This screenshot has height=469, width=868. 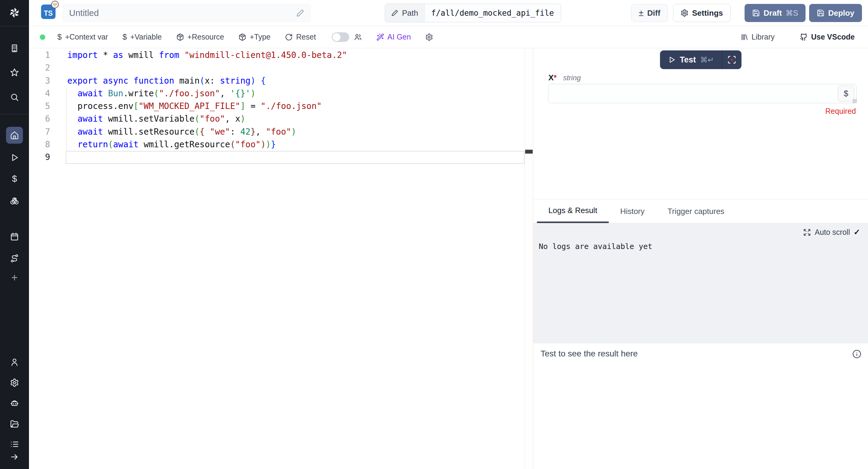 I want to click on line-number: 1, so click(x=40, y=55).